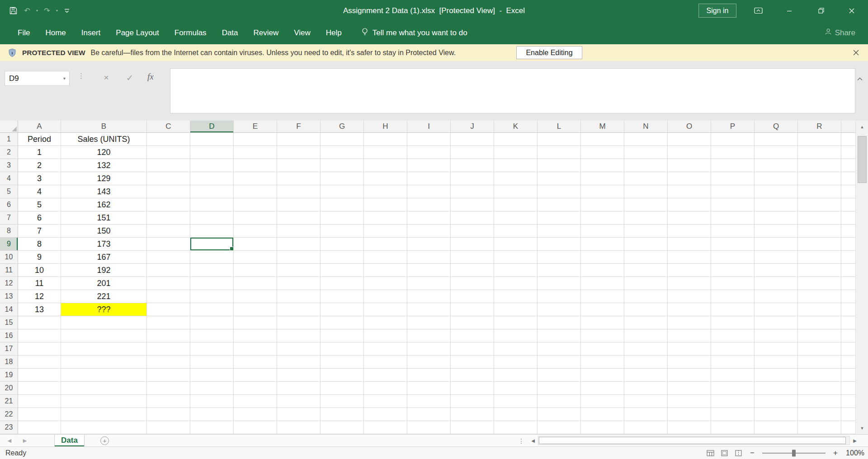 This screenshot has height=459, width=868. What do you see at coordinates (472, 153) in the screenshot?
I see `cell-j2` at bounding box center [472, 153].